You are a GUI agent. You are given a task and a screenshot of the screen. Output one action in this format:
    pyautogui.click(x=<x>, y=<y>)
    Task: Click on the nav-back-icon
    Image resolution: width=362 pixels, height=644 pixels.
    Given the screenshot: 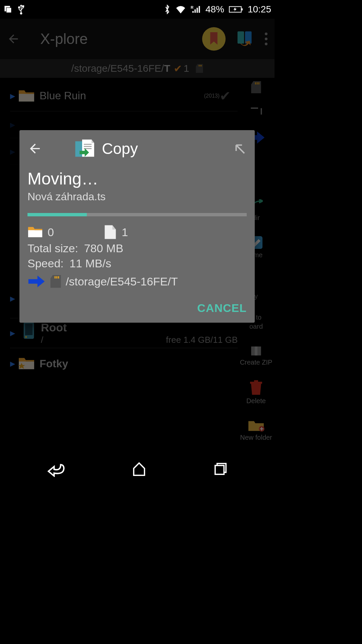 What is the action you would take?
    pyautogui.click(x=56, y=469)
    